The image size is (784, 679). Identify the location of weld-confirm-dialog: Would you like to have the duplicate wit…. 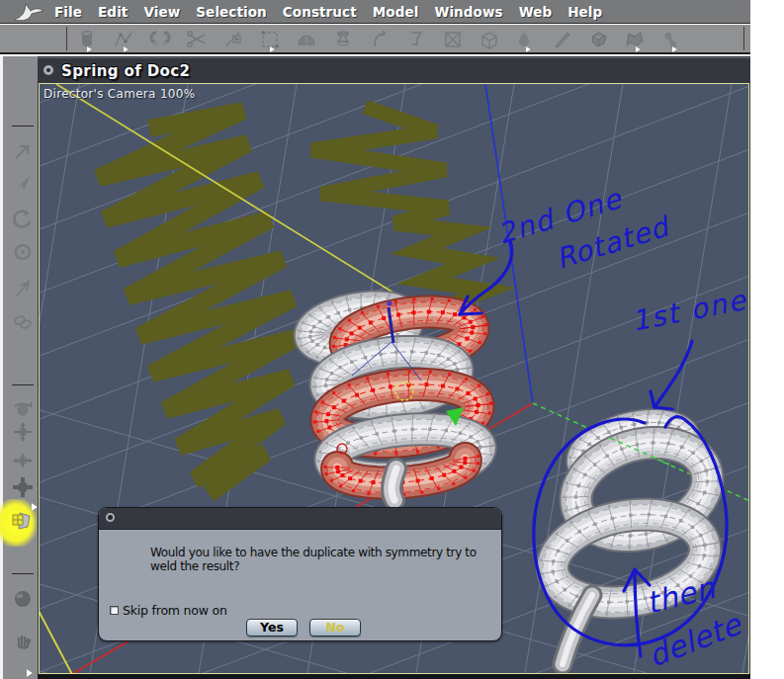
(301, 574).